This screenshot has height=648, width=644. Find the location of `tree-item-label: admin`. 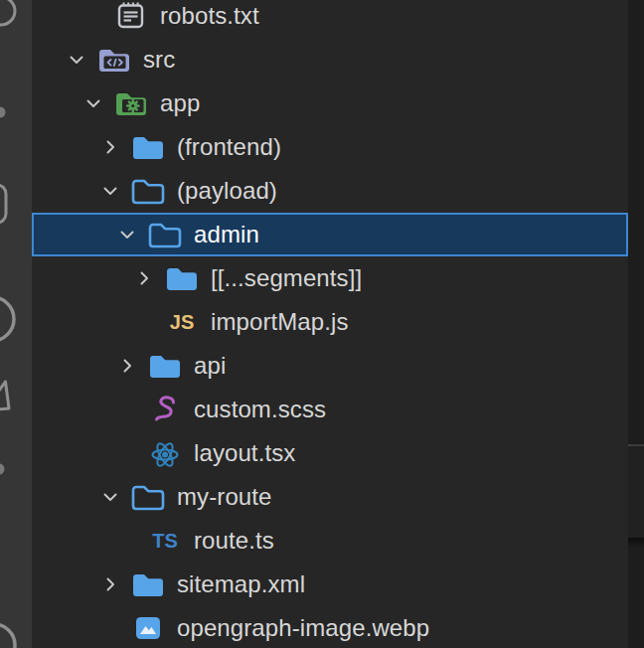

tree-item-label: admin is located at coordinates (227, 235).